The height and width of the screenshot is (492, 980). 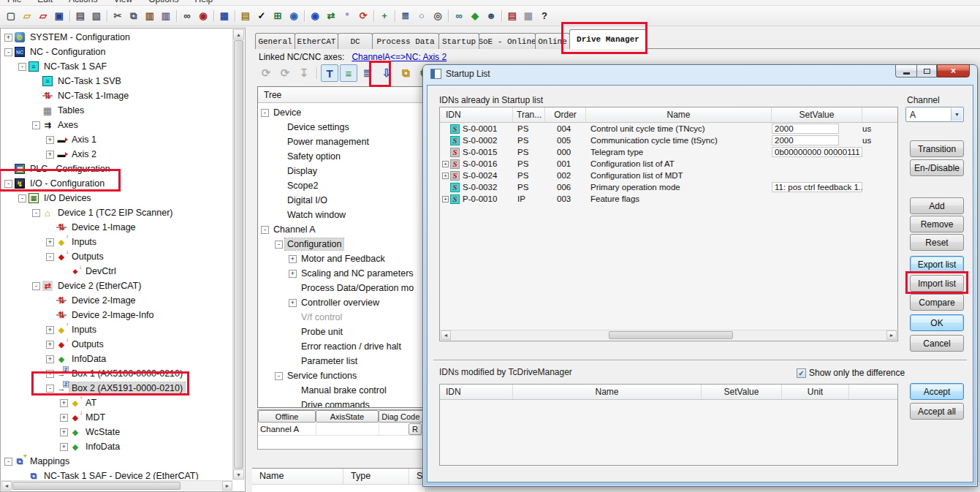 I want to click on tree-item-nc-task-1-saf-device-2-ethercat: NC-Task 1 SAF - Device 2 (EtherCAT), so click(x=117, y=474).